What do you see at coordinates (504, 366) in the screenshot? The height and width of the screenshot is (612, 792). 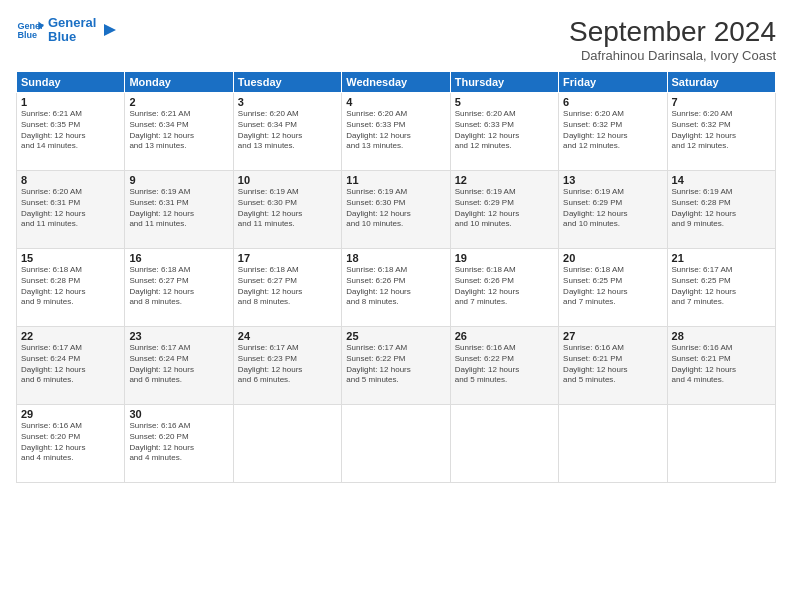 I see `calendar-cell: 26 Sunrise: 6:16 AMSunset: 6:22 PMDaylig…` at bounding box center [504, 366].